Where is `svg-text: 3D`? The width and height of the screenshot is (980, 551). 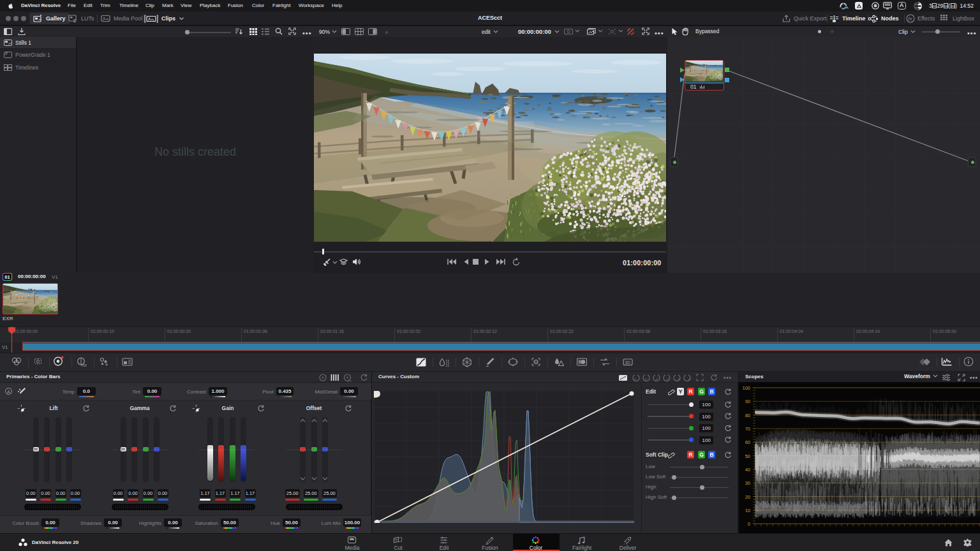
svg-text: 3D is located at coordinates (628, 362).